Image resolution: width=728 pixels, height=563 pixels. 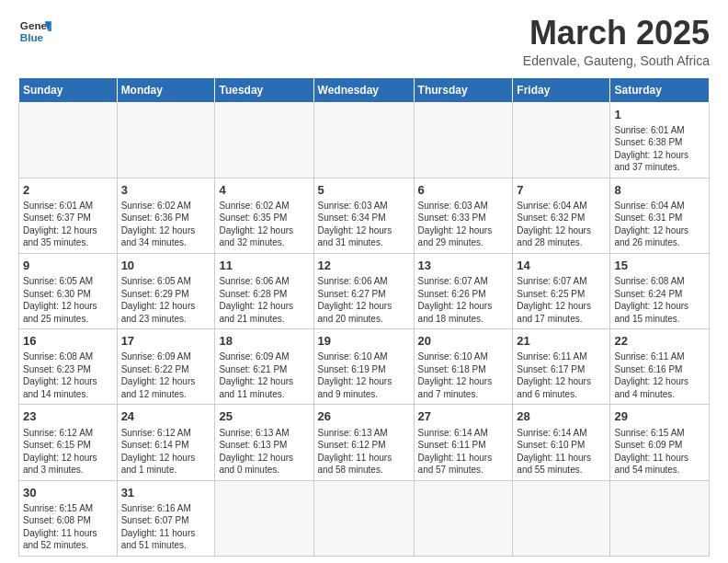 What do you see at coordinates (660, 149) in the screenshot?
I see `day-info: Sunrise: 6:01 AMSunset: 6:38 PMDaylight:…` at bounding box center [660, 149].